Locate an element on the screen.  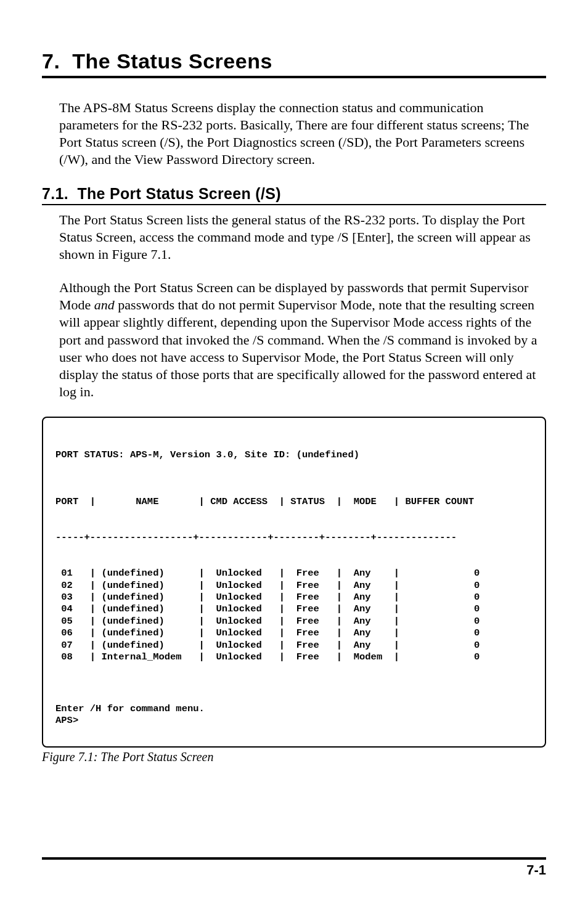
figure-caption: Figure 7.1: The Port Status Screen is located at coordinates (294, 757).